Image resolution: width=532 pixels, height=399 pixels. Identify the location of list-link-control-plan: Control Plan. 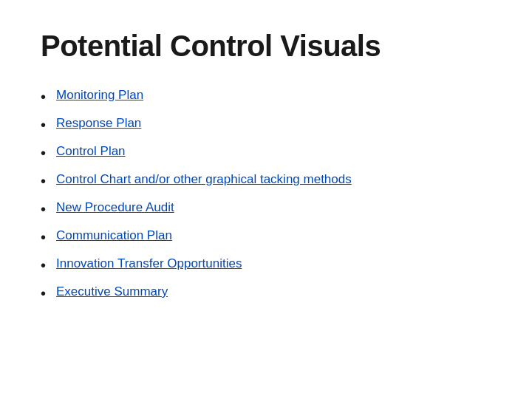
(91, 151).